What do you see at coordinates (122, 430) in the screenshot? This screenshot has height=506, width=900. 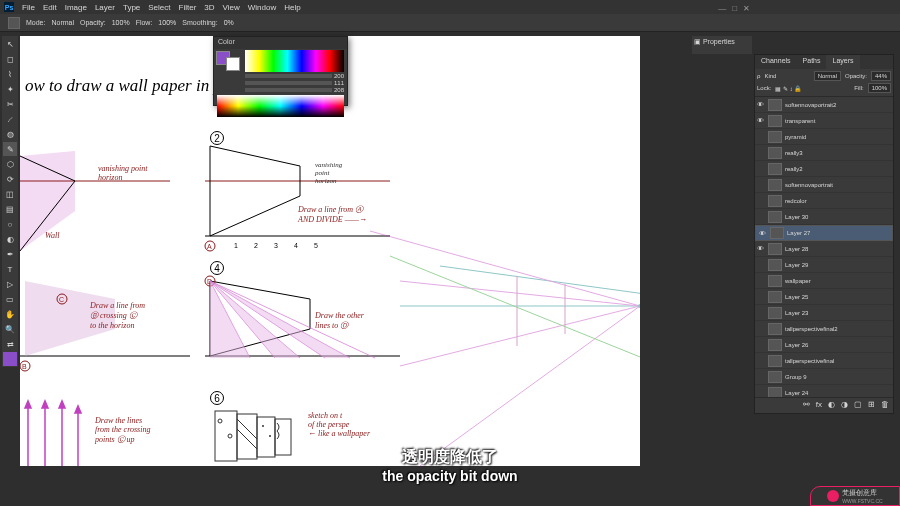 I see `note-step6a: Draw the lines from the crossing points …` at bounding box center [122, 430].